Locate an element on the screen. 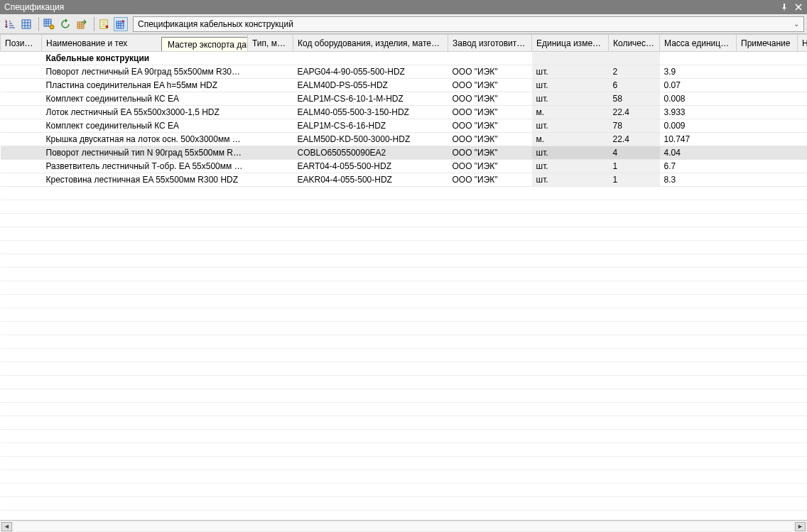 The height and width of the screenshot is (532, 807). cell-mass: 8.3 is located at coordinates (698, 180).